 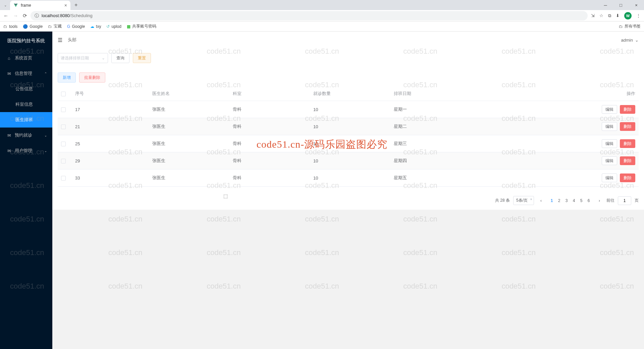 I want to click on close-icon: ×, so click(x=66, y=5).